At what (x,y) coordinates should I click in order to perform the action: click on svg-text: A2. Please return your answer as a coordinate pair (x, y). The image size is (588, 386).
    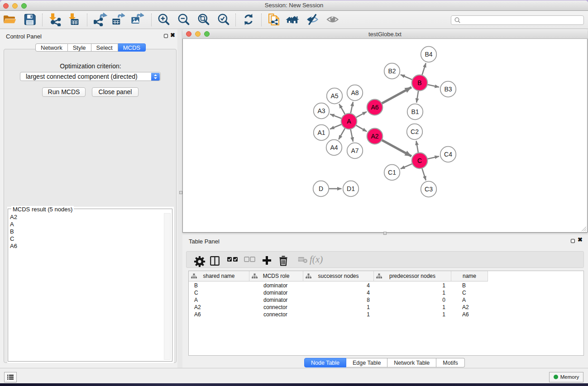
    Looking at the image, I should click on (375, 136).